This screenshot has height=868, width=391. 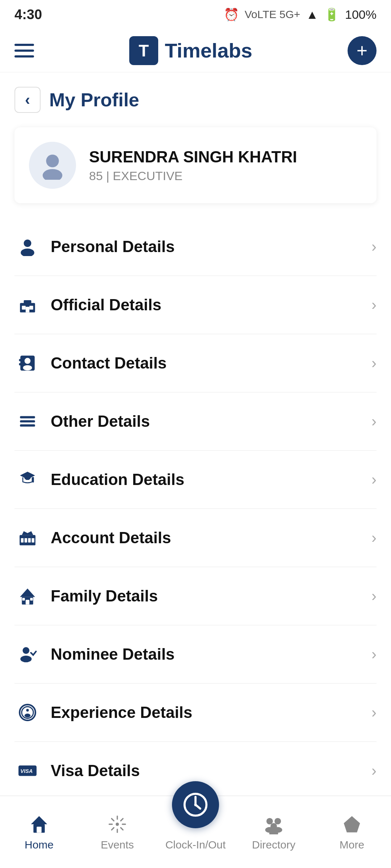 I want to click on nav-item-home: Home, so click(x=39, y=832).